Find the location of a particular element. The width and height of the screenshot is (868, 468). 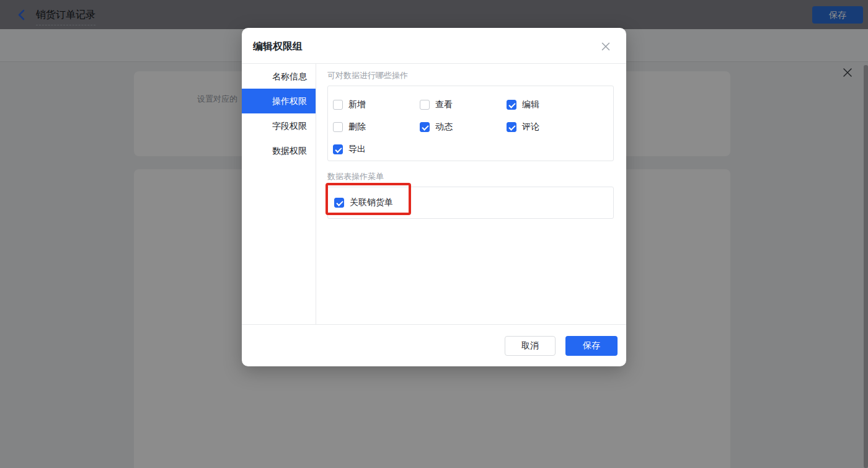

dialog-title: 编辑权限组 is located at coordinates (278, 47).